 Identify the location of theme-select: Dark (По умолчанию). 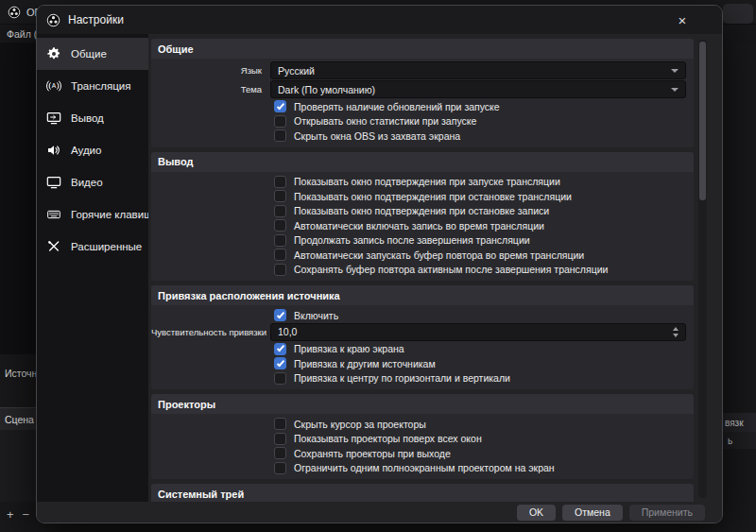
(478, 89).